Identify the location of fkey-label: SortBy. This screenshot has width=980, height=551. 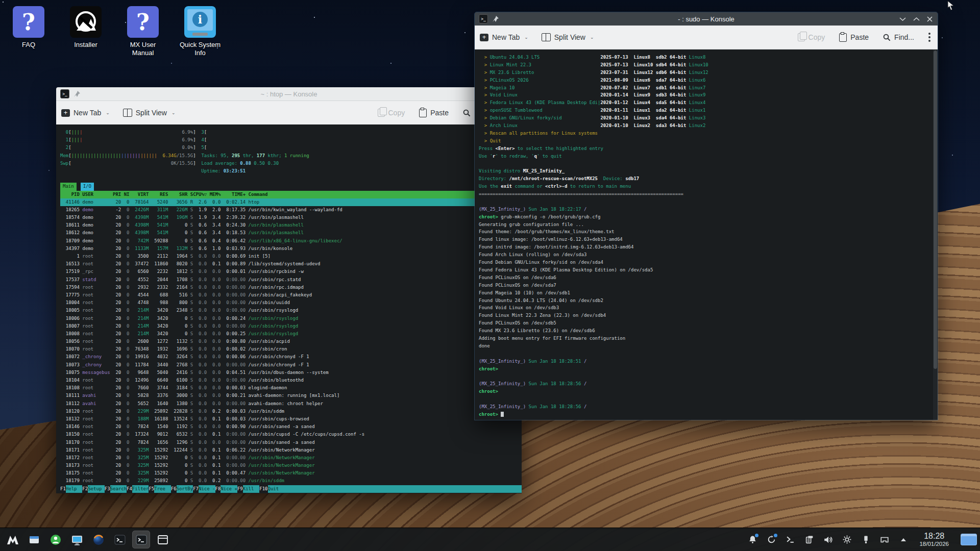
(185, 489).